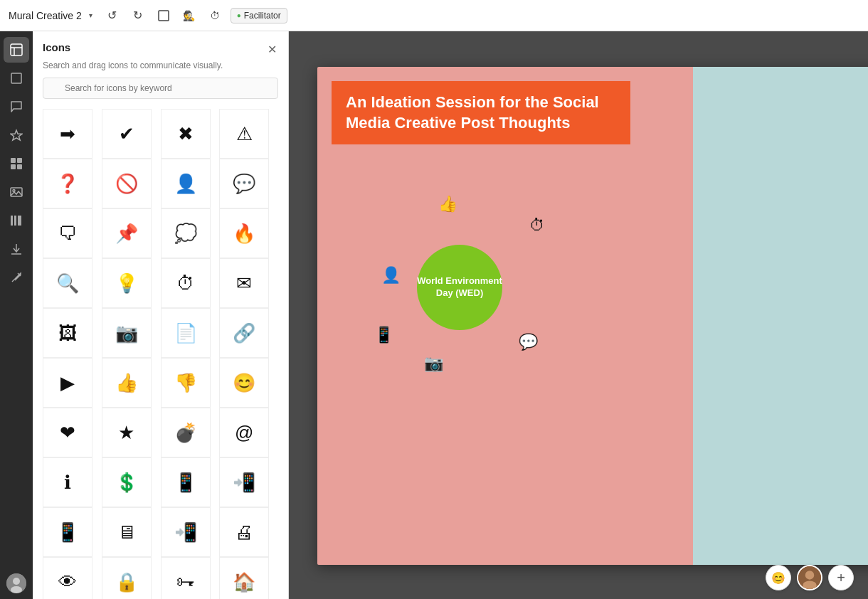 This screenshot has height=599, width=868. Describe the element at coordinates (186, 433) in the screenshot. I see `icon-bomb: 💣` at that location.